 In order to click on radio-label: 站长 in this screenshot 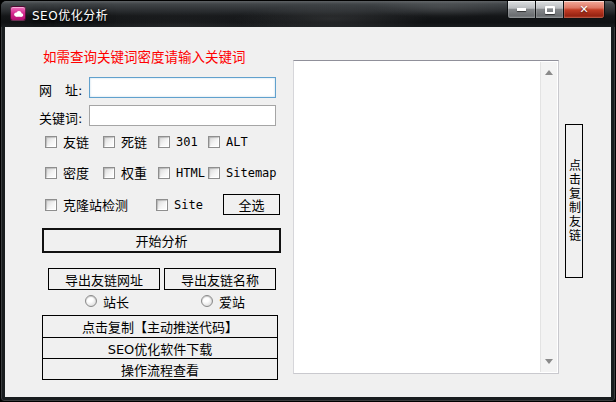, I will do `click(116, 302)`.